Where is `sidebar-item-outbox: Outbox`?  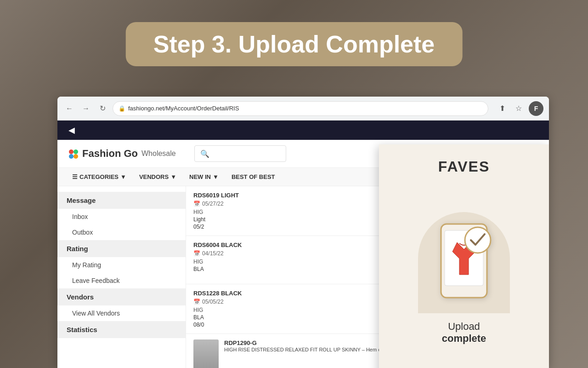 sidebar-item-outbox: Outbox is located at coordinates (121, 232).